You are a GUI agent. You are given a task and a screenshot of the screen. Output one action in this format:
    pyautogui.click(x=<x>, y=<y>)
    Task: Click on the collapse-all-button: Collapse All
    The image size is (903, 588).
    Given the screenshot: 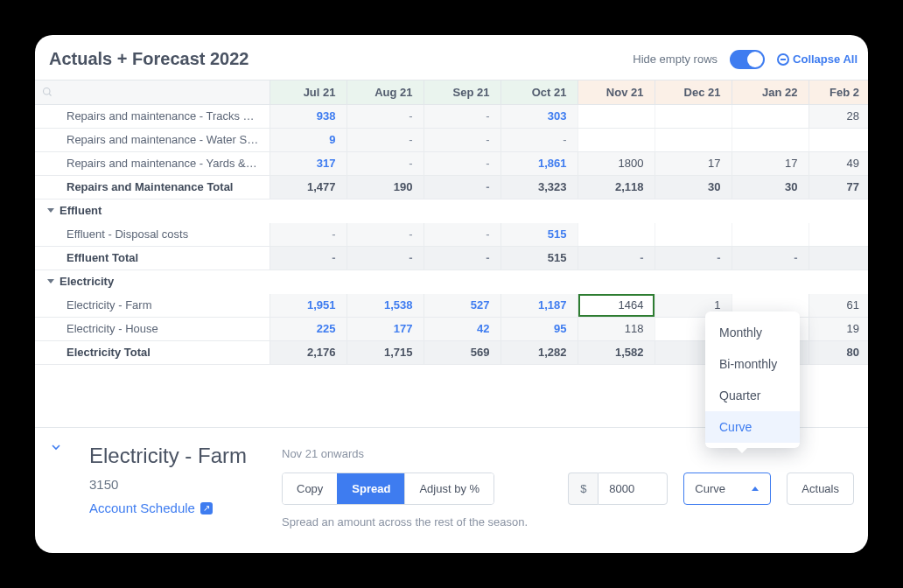 What is the action you would take?
    pyautogui.click(x=817, y=60)
    